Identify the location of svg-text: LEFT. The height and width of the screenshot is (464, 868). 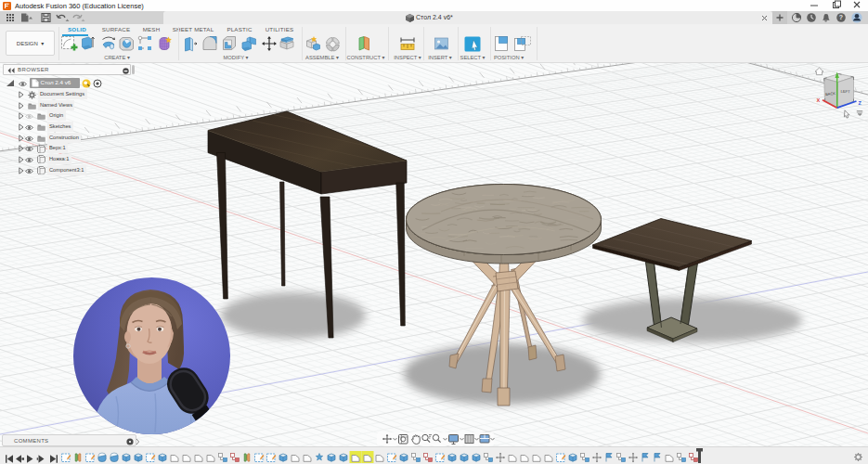
(845, 92).